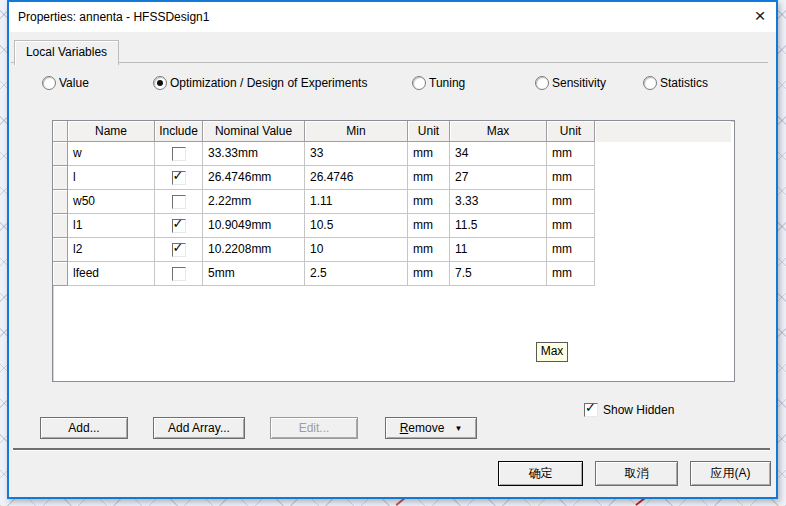 The height and width of the screenshot is (506, 786). Describe the element at coordinates (199, 428) in the screenshot. I see `add-array-button: Add Array...` at that location.